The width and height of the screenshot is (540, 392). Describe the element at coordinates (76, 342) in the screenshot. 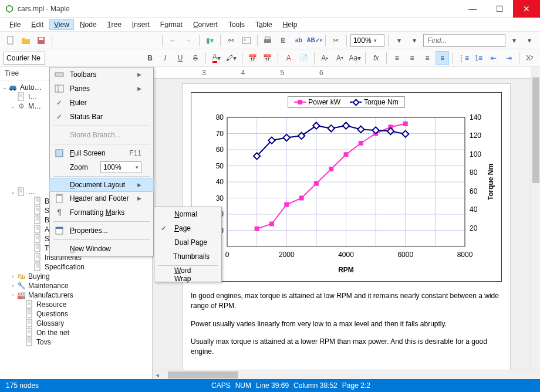

I see `tree-node: Tovs` at that location.